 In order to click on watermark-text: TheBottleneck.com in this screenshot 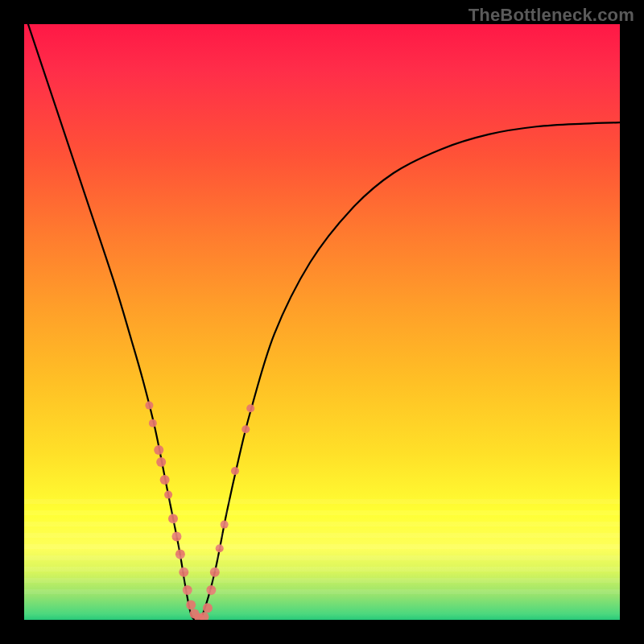, I will do `click(551, 15)`.